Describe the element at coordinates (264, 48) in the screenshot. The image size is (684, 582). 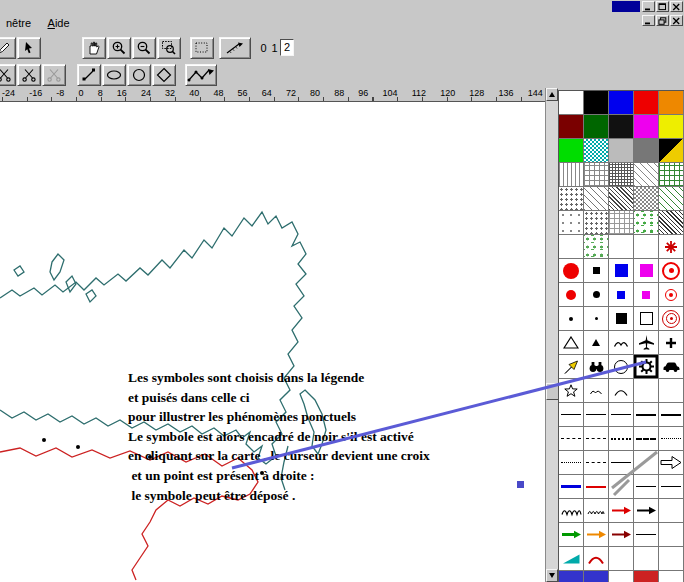
I see `zoom-level-0: 0` at that location.